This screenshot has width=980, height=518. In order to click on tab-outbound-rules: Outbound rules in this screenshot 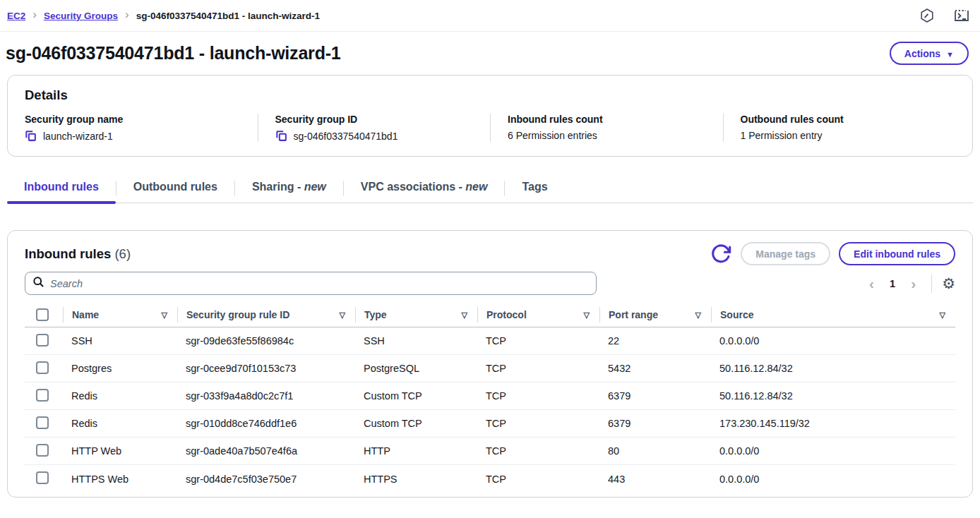, I will do `click(175, 191)`.